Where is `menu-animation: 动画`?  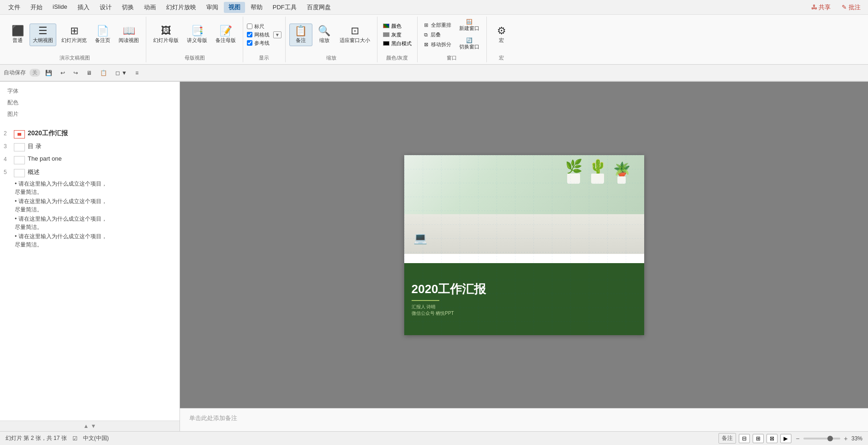 menu-animation: 动画 is located at coordinates (150, 7).